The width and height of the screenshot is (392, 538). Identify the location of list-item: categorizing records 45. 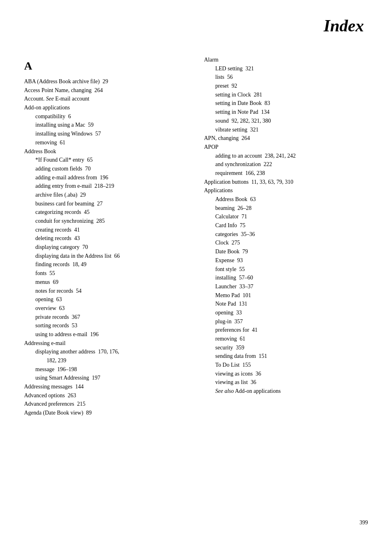
(106, 212).